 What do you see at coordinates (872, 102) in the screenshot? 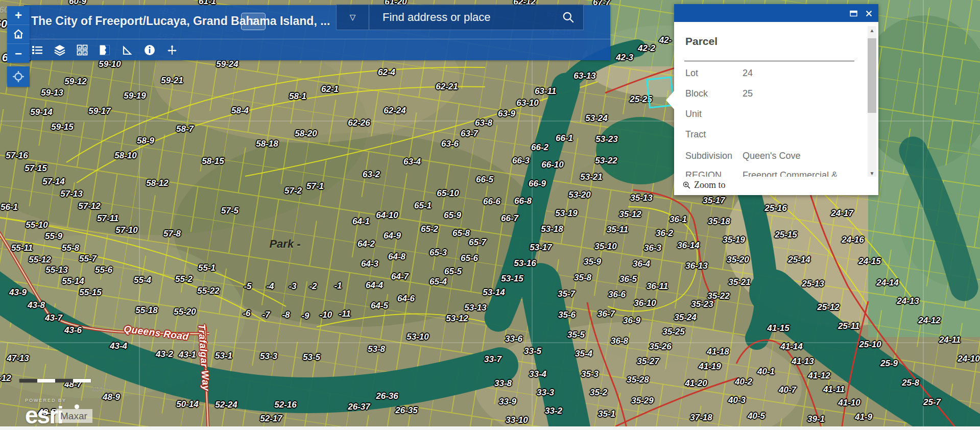
I see `popup-scrollbar: ▲ ▼` at bounding box center [872, 102].